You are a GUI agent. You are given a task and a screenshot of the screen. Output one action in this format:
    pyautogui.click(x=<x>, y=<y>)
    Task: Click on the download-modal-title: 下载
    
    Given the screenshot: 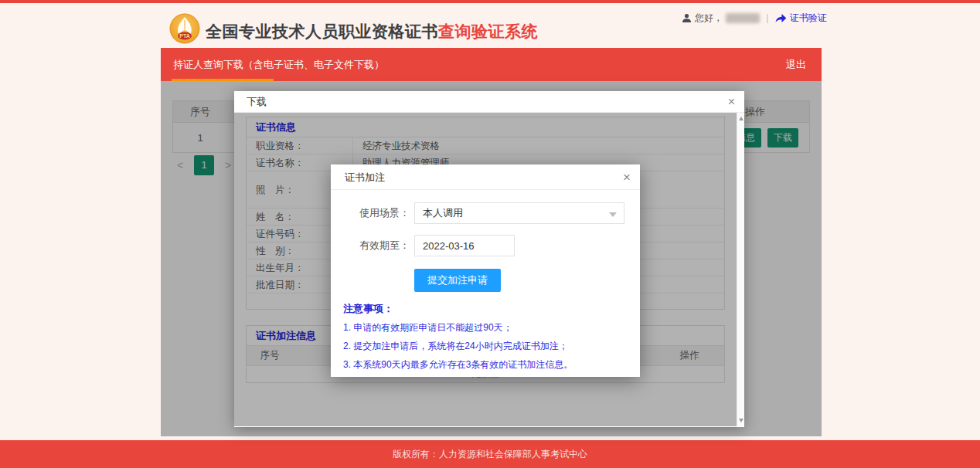 What is the action you would take?
    pyautogui.click(x=257, y=102)
    